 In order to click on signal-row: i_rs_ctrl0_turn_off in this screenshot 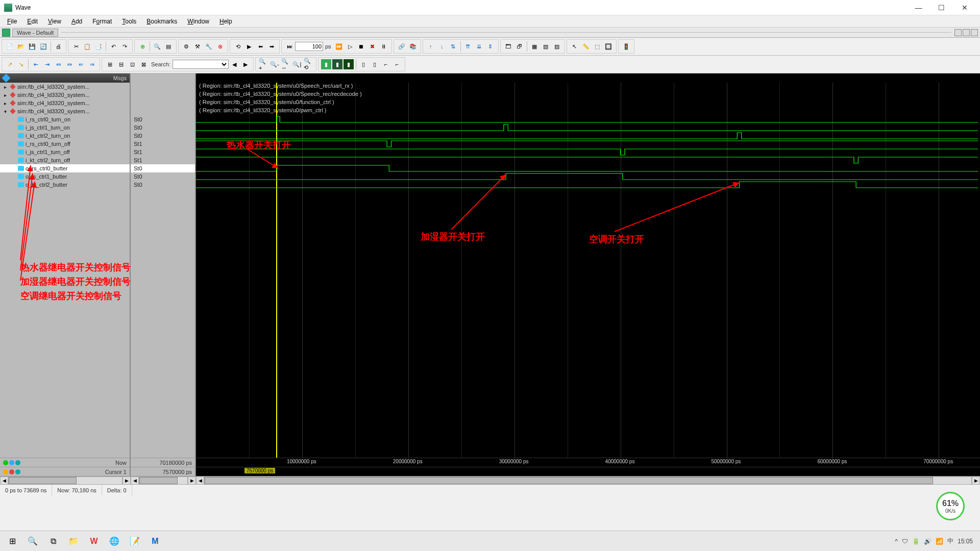, I will do `click(65, 144)`.